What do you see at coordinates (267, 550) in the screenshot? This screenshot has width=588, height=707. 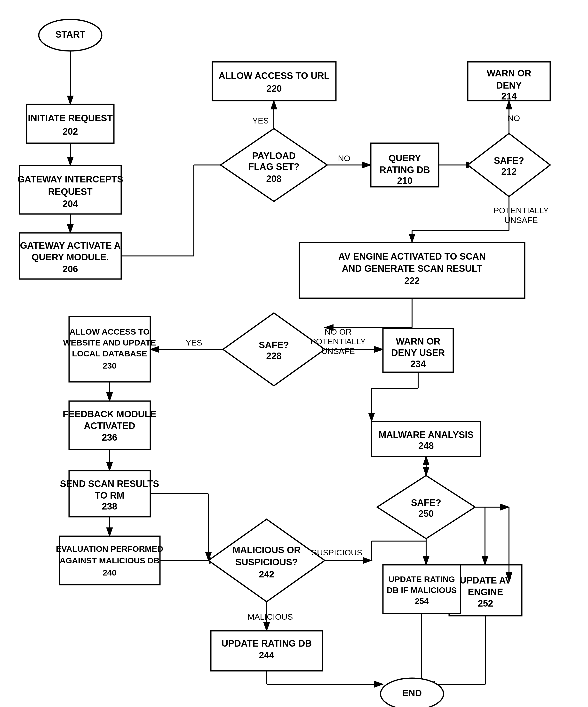 I see `n242-l1: MALICIOUS OR` at bounding box center [267, 550].